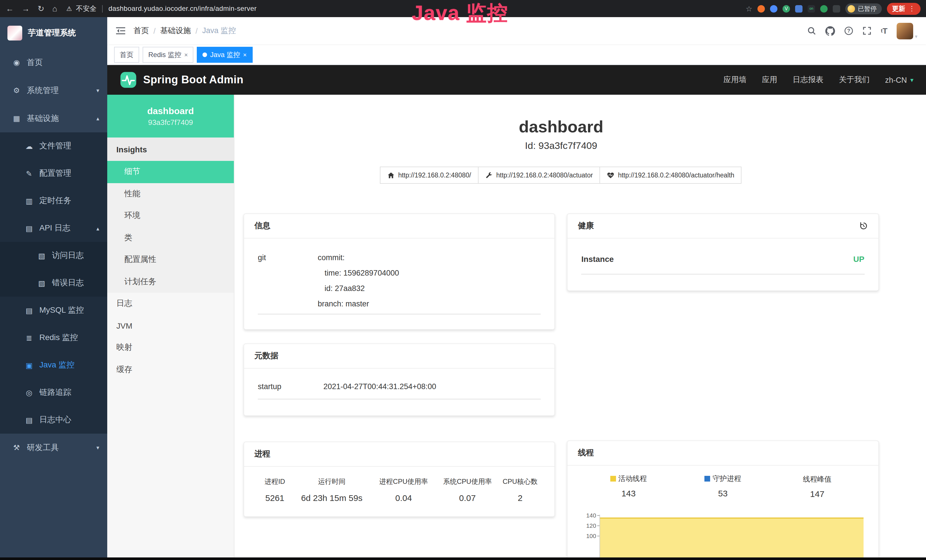 This screenshot has width=926, height=560. I want to click on sba-menu-scheduled-tasks: 计划任务, so click(171, 282).